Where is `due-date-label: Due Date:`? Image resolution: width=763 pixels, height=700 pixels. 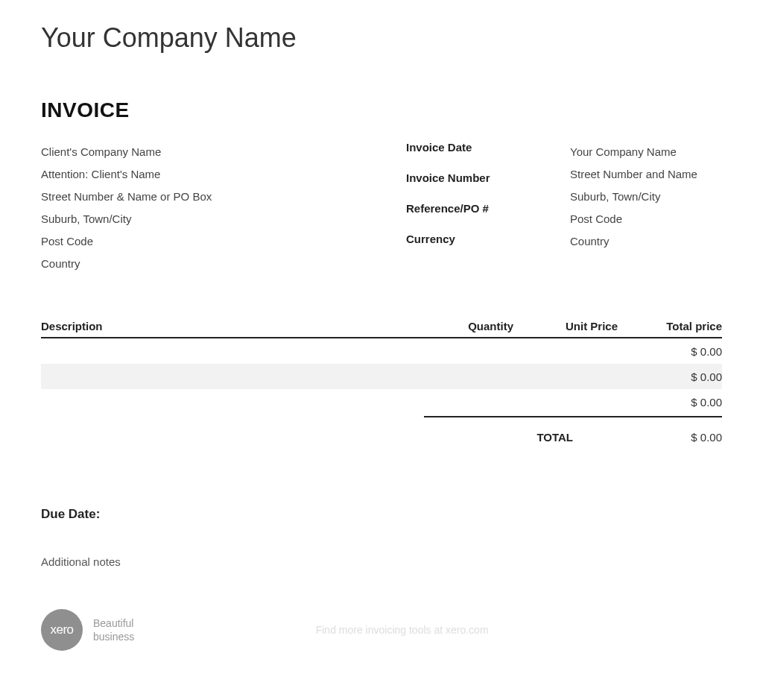
due-date-label: Due Date: is located at coordinates (382, 514).